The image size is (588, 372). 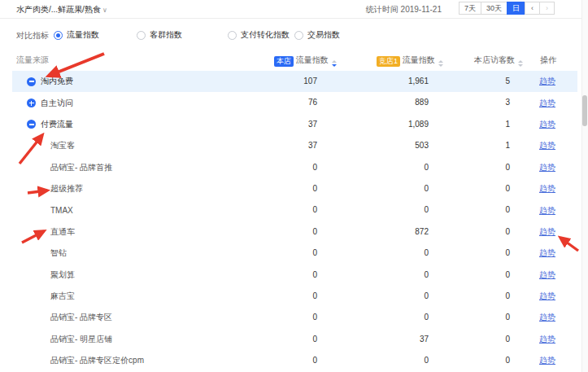 I want to click on own-traffic-index-value: 37, so click(x=285, y=125).